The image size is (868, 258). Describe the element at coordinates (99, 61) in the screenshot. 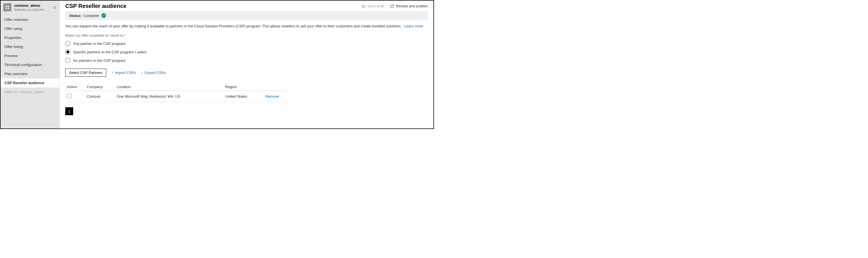

I see `radio-none-label: No partners in the CSP program` at that location.